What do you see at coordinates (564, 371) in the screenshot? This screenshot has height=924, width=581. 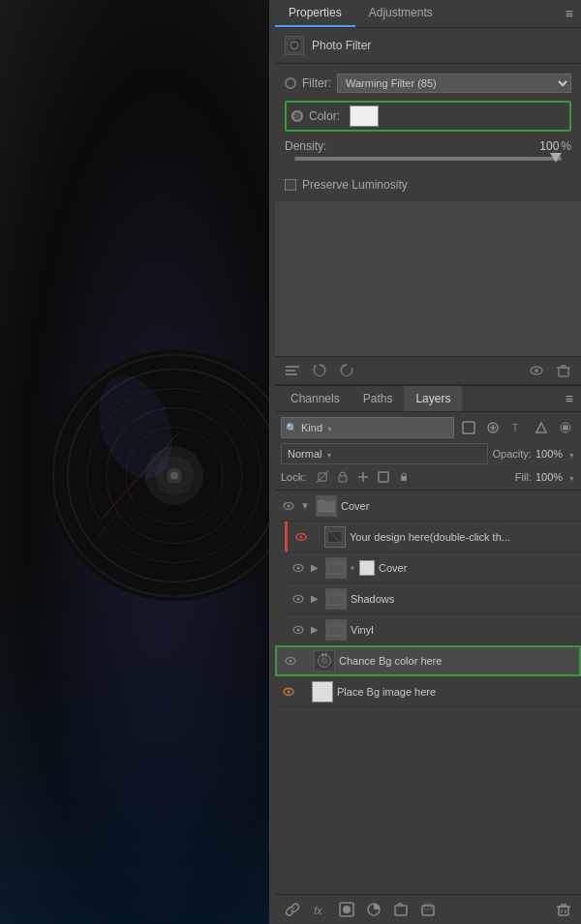 I see `delete-adjustment-icon` at bounding box center [564, 371].